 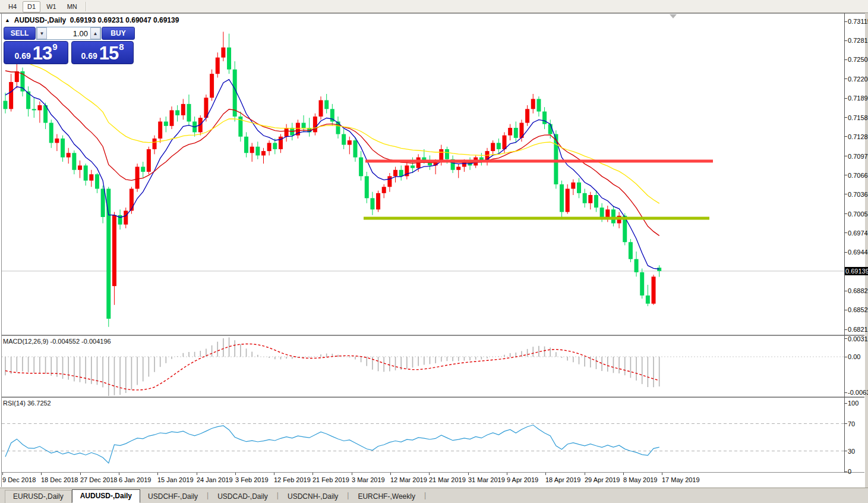 What do you see at coordinates (386, 497) in the screenshot?
I see `symbol-tab-eurchf: EURCHF-,Weekly` at bounding box center [386, 497].